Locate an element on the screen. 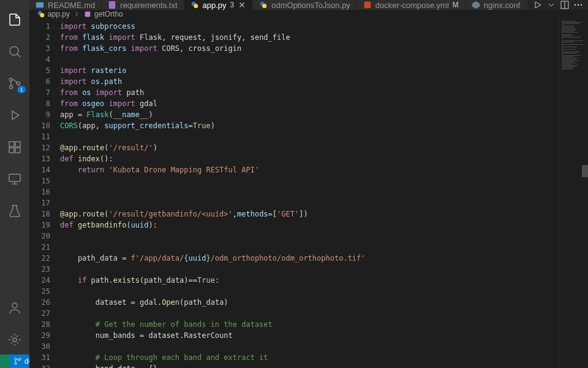 Image resolution: width=588 pixels, height=368 pixels. tab-readme: README.md is located at coordinates (66, 5).